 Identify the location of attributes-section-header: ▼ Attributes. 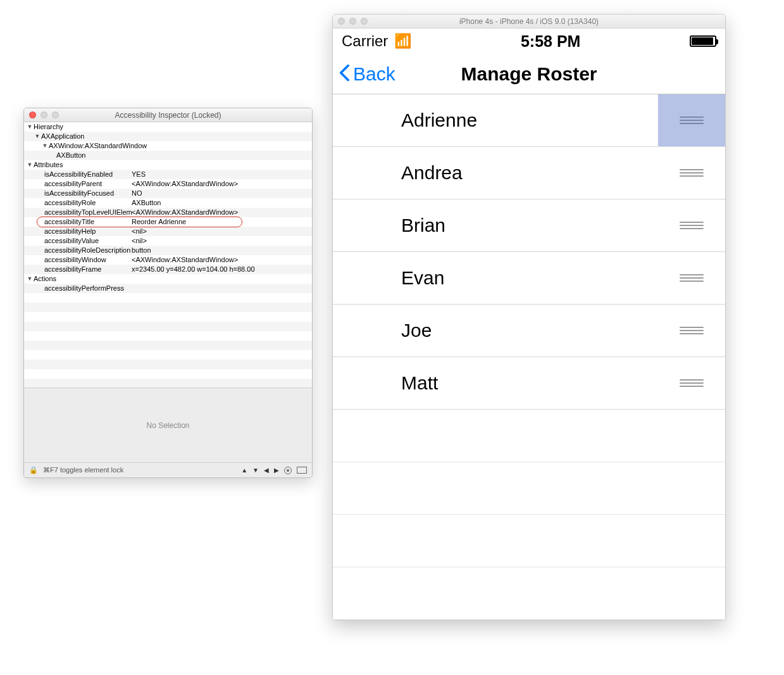
(168, 165).